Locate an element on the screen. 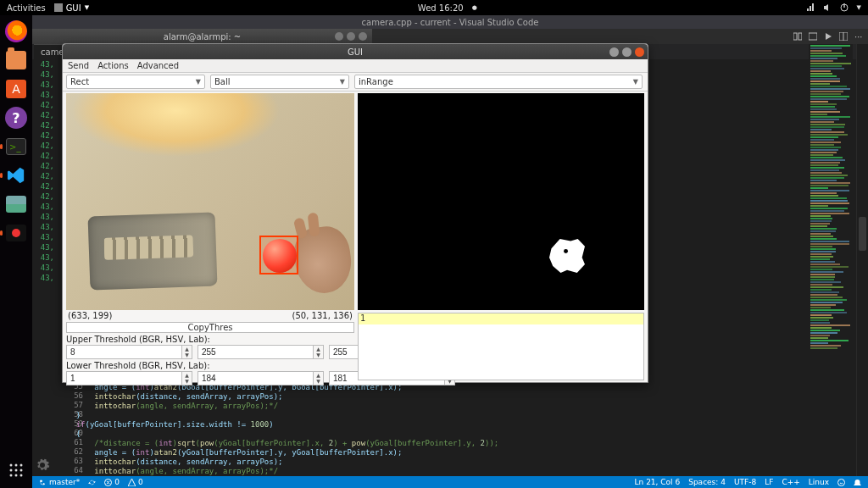 This screenshot has height=488, width=868. status-sync is located at coordinates (92, 483).